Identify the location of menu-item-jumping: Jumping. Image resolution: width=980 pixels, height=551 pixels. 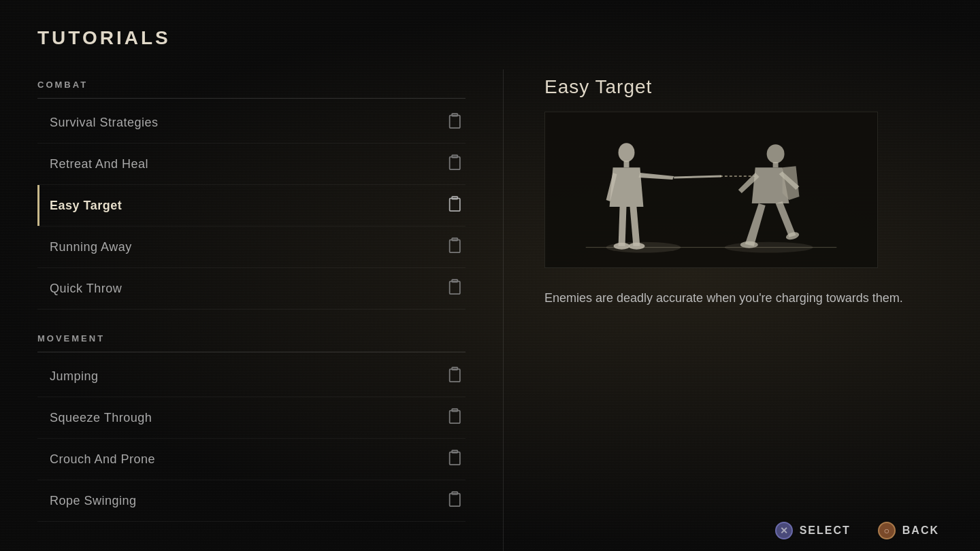
(252, 377).